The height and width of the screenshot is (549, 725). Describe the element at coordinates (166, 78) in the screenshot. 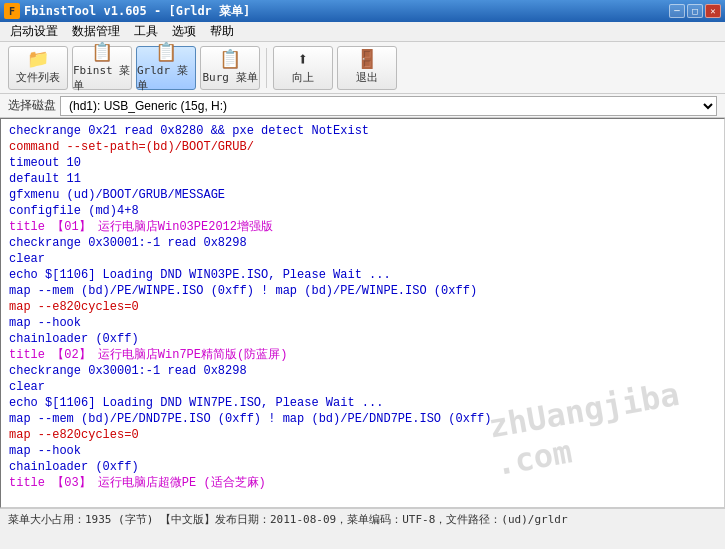

I see `tool-grldr-menu-label: Grldr 菜单` at that location.